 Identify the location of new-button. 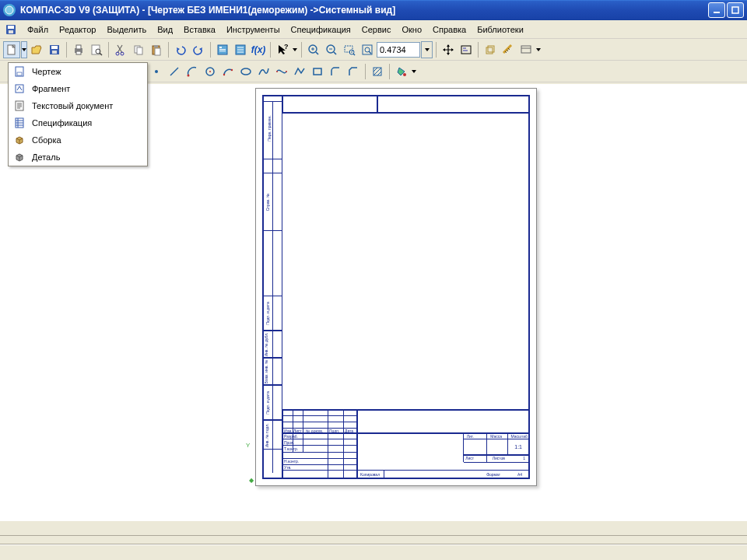
(12, 50).